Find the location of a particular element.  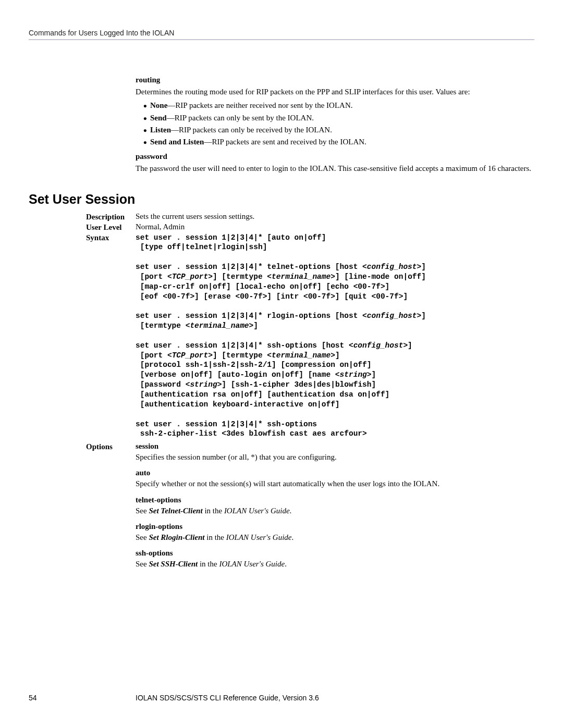

syntax-text: set user . session 1|2|3|4|* ssh-options… is located at coordinates (244, 346).